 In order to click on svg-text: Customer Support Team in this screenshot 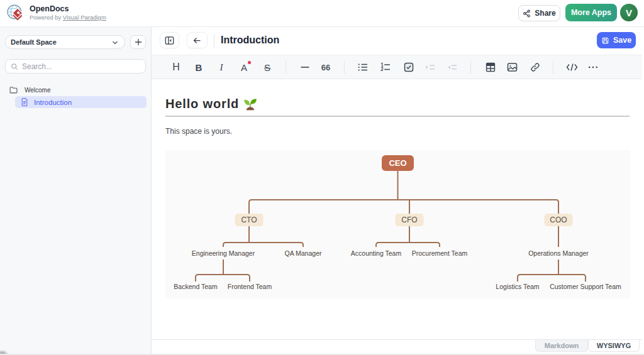, I will do `click(586, 287)`.